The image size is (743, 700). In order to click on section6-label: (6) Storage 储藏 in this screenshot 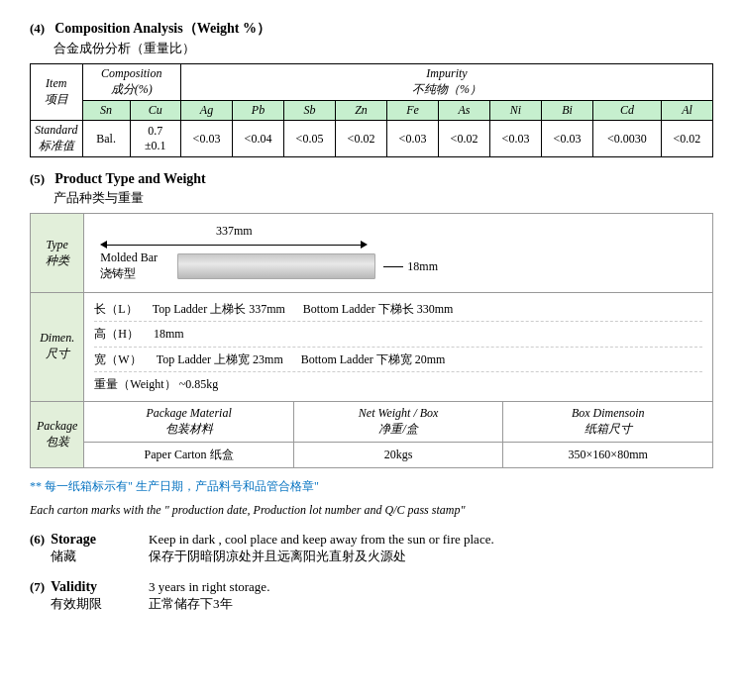, I will do `click(89, 549)`.